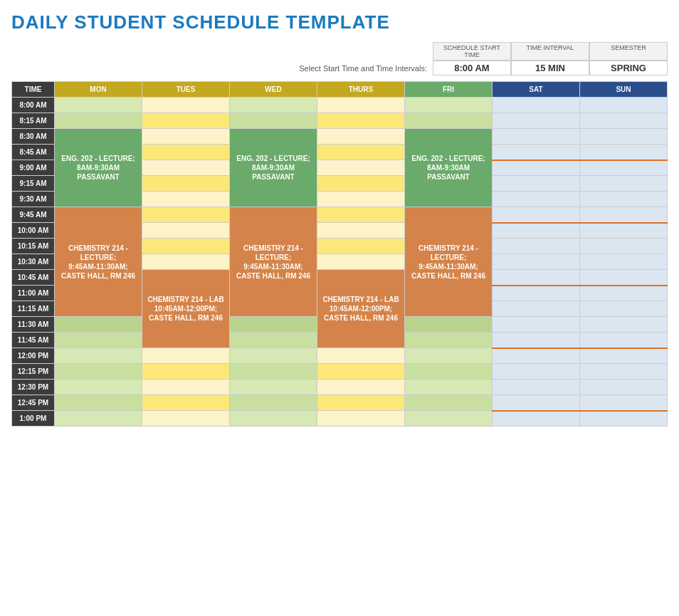  What do you see at coordinates (33, 293) in the screenshot?
I see `time-cell: 11:00 AM` at bounding box center [33, 293].